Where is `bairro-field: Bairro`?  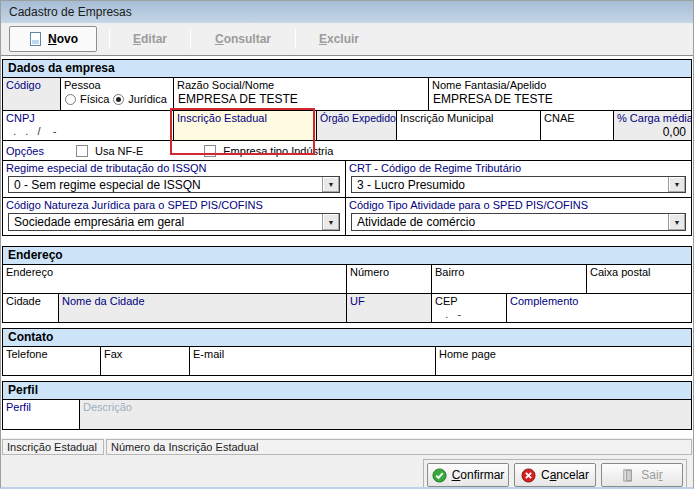
bairro-field: Bairro is located at coordinates (508, 279).